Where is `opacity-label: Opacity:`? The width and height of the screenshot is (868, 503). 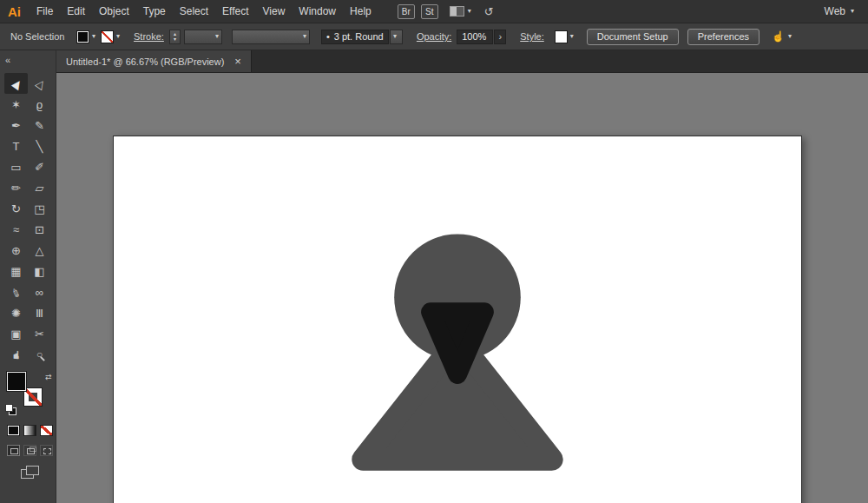
opacity-label: Opacity: is located at coordinates (434, 36).